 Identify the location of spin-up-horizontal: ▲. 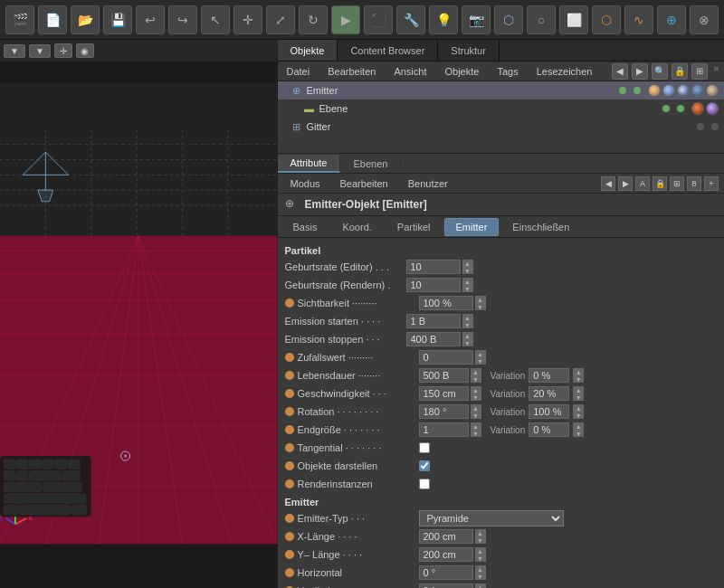
(481, 569).